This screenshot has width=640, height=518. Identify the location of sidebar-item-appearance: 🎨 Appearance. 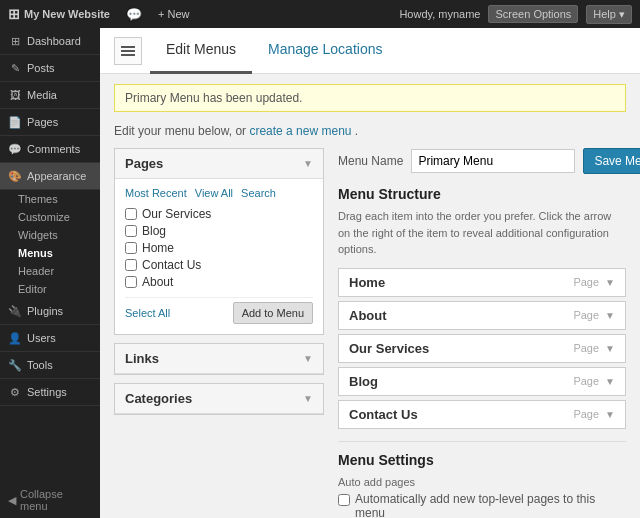
(50, 176).